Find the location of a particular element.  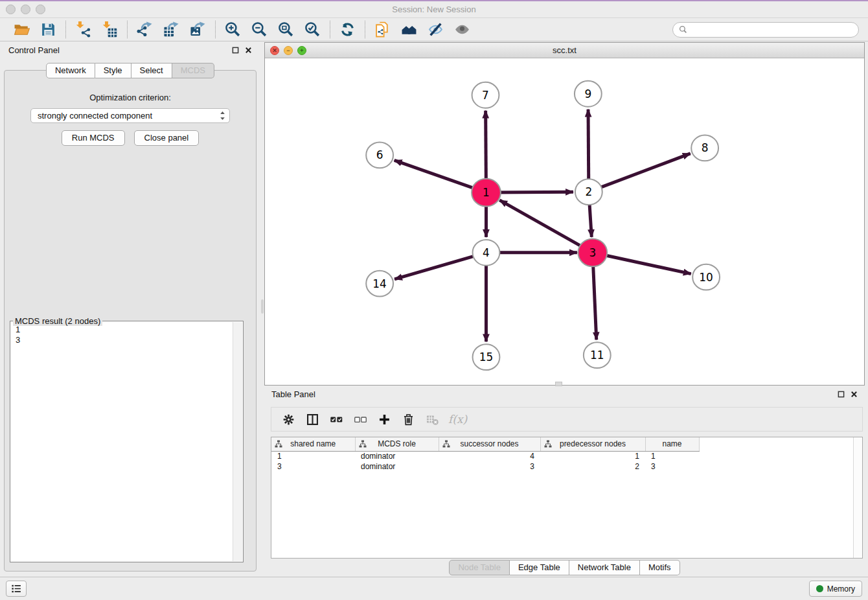

show-columns-button is located at coordinates (312, 419).